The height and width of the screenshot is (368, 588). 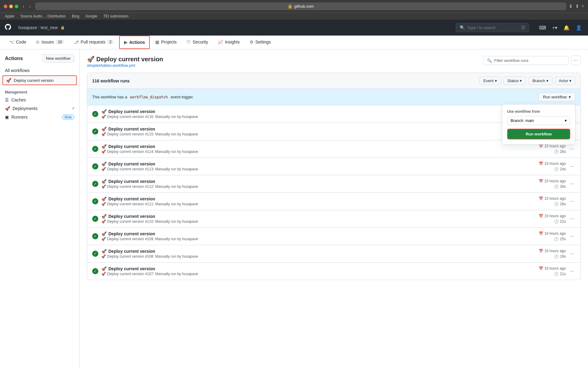 What do you see at coordinates (95, 201) in the screenshot?
I see `run-status-icon-111: ✓` at bounding box center [95, 201].